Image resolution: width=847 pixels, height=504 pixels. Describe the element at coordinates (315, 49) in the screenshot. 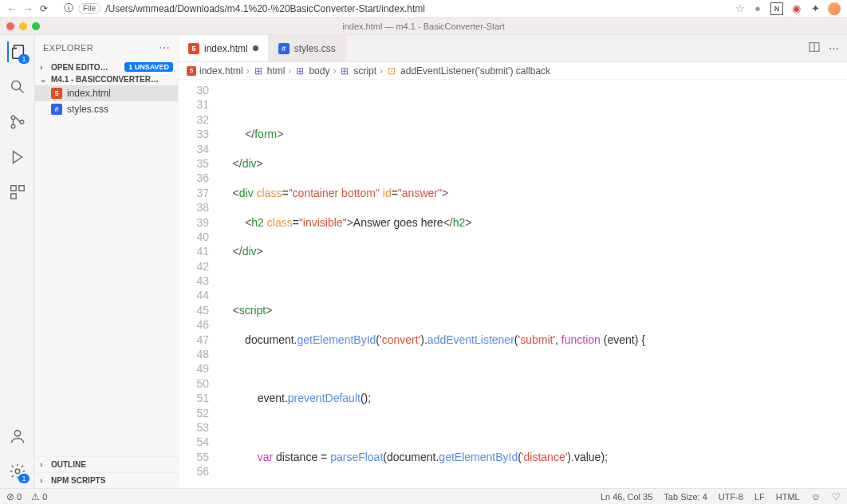

I see `tab-label: styles.css` at that location.